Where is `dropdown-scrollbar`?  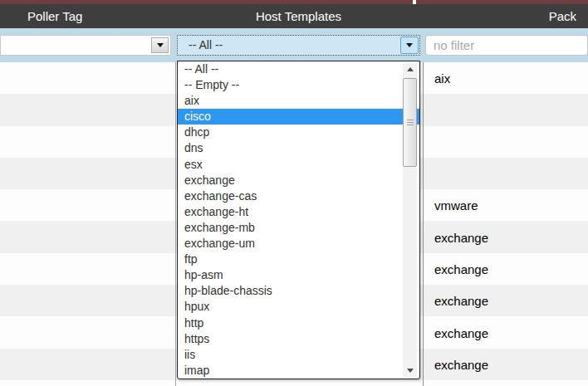
dropdown-scrollbar is located at coordinates (410, 220).